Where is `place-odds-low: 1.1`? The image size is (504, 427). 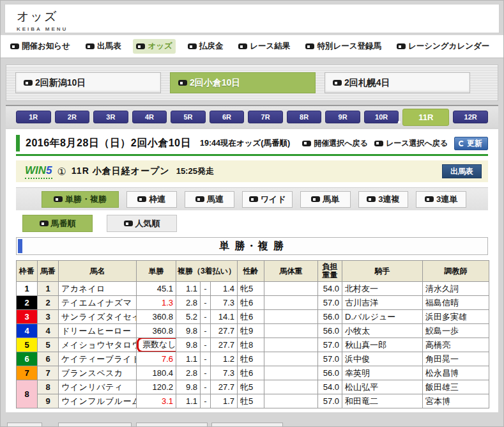 place-odds-low: 1.1 is located at coordinates (188, 401).